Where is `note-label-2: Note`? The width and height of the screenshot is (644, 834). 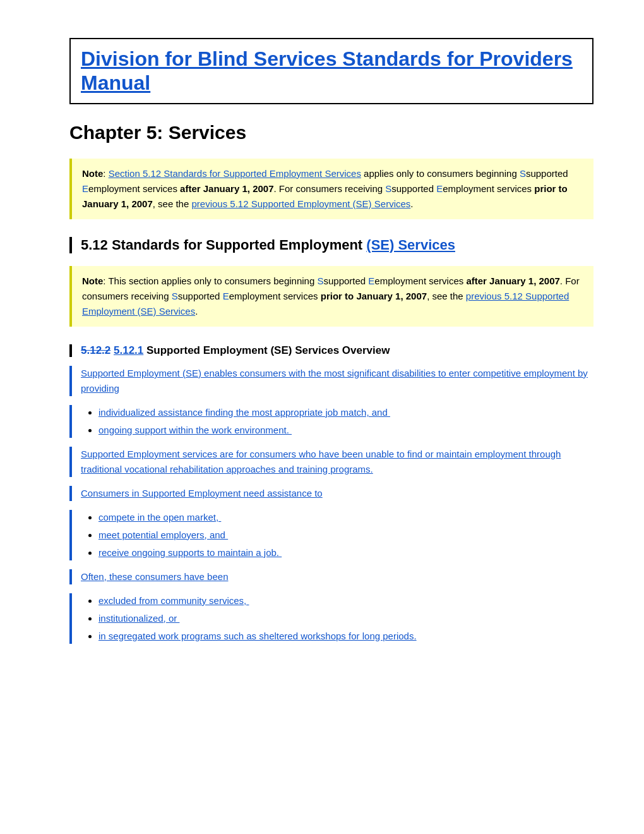 note-label-2: Note is located at coordinates (92, 281).